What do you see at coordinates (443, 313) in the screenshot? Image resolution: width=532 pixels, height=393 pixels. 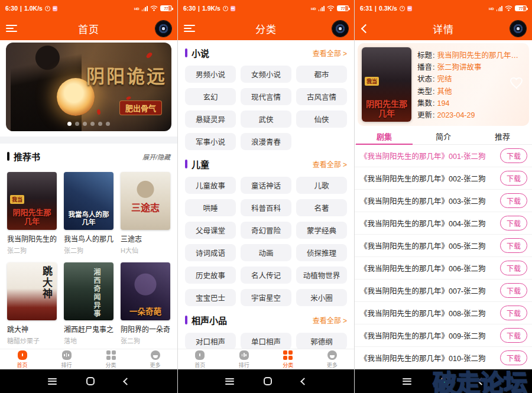 I see `episode-row: 《我当阴阳先生的那几年》008-张二狗下载` at bounding box center [443, 313].